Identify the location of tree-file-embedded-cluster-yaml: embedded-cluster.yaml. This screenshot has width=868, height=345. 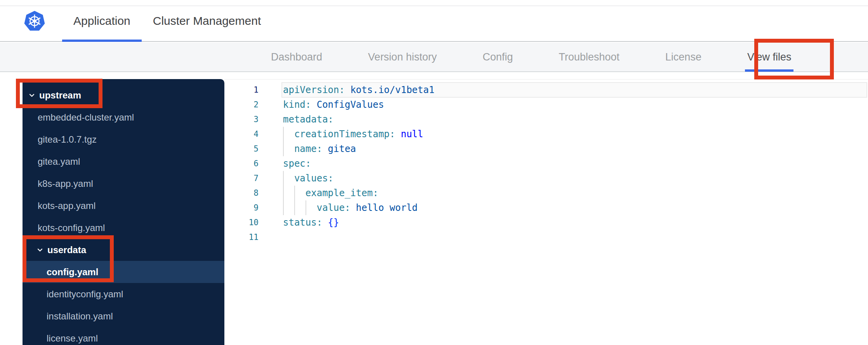
(123, 117).